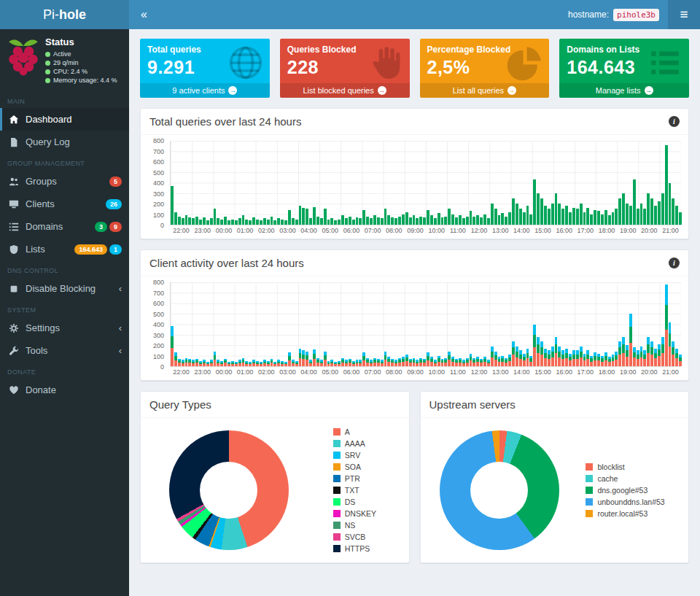 This screenshot has height=596, width=700. What do you see at coordinates (64, 226) in the screenshot?
I see `sidebar-item-domains: Domains39` at bounding box center [64, 226].